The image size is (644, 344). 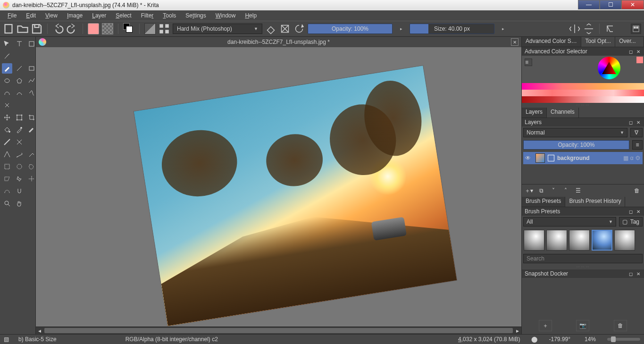 I want to click on layer-name-label: background, so click(x=574, y=158).